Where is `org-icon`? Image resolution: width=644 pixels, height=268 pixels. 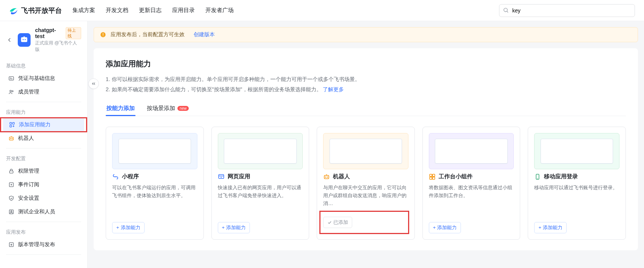 org-icon is located at coordinates (11, 212).